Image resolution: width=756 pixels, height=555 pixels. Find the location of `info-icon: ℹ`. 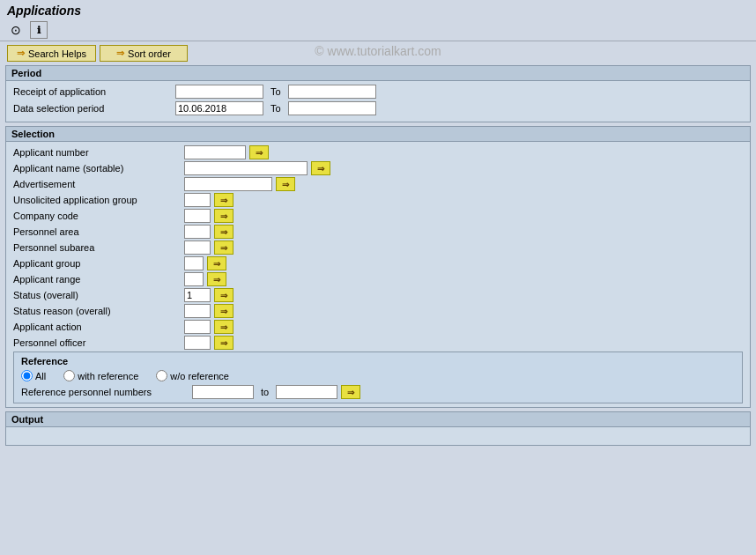

info-icon: ℹ is located at coordinates (39, 30).